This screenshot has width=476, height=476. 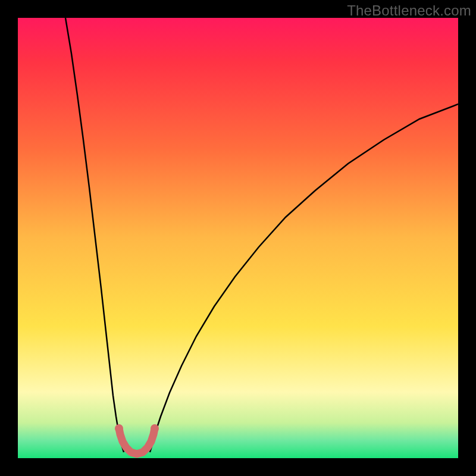 What do you see at coordinates (409, 11) in the screenshot?
I see `watermark-text: TheBottleneck.com` at bounding box center [409, 11].